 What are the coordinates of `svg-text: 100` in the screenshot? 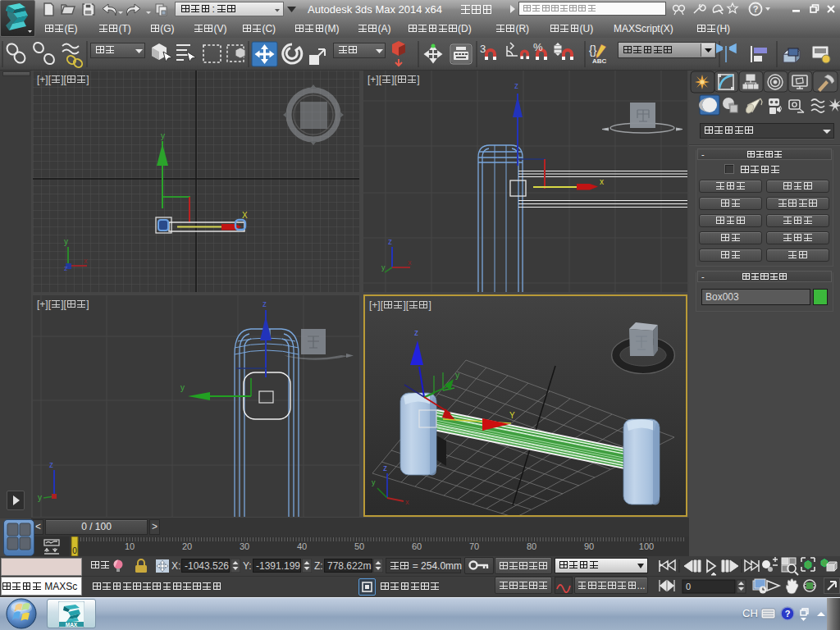 It's located at (646, 546).